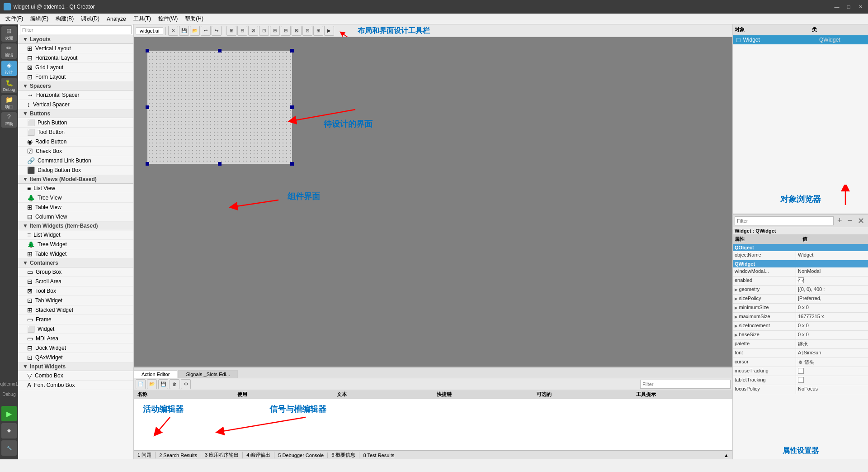  I want to click on menu-file: 文件(F), so click(14, 19).